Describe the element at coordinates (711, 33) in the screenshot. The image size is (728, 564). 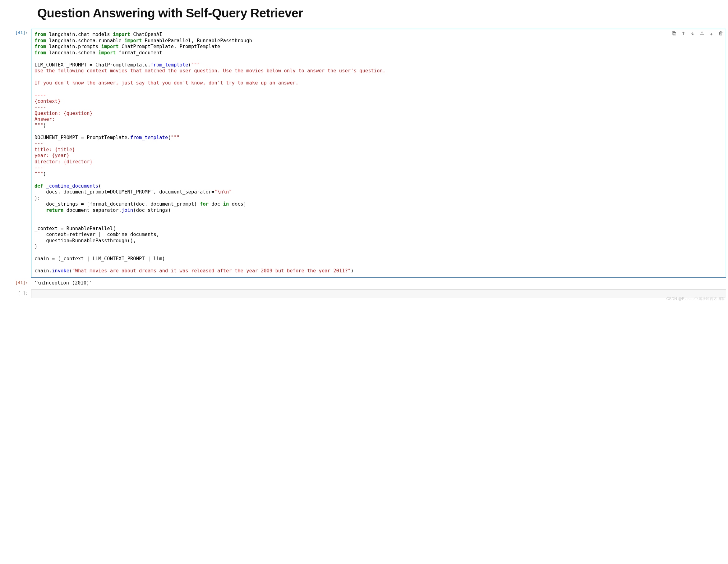
I see `insert-below-icon` at that location.